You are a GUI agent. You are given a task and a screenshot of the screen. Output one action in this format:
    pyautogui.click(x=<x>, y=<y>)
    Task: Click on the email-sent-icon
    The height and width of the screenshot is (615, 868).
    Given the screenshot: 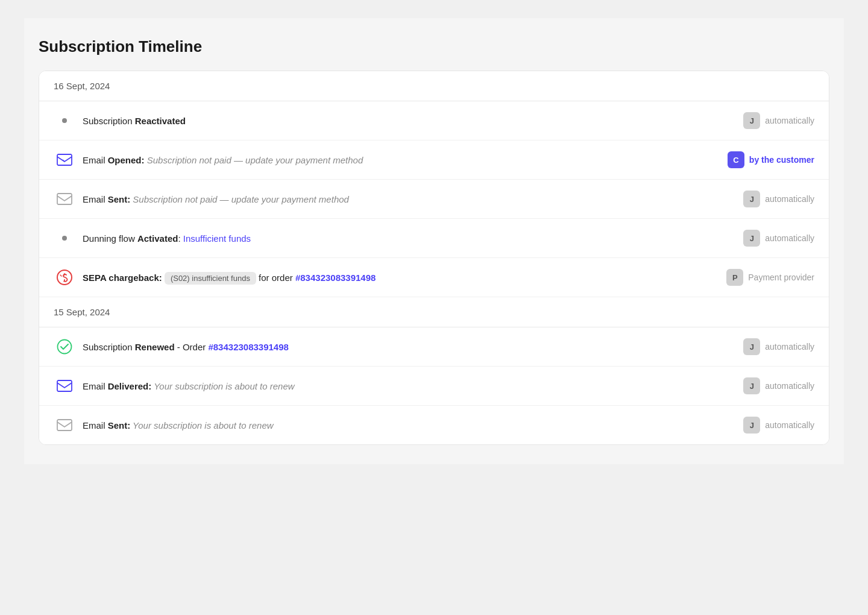 What is the action you would take?
    pyautogui.click(x=64, y=199)
    